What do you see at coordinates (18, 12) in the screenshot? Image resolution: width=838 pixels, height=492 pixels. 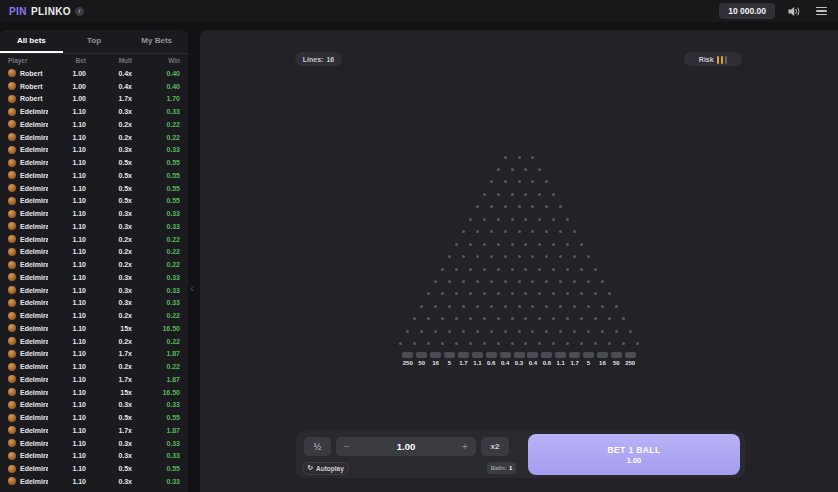 I see `logo-pin: PIN` at bounding box center [18, 12].